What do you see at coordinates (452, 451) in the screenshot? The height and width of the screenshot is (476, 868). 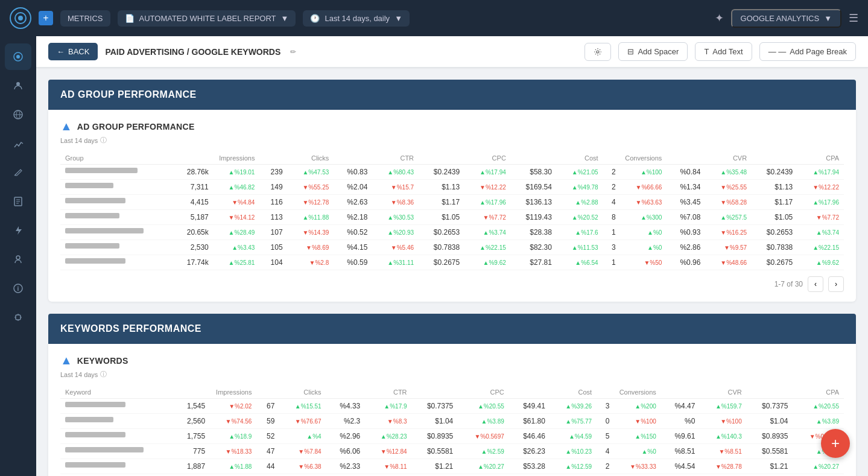 I see `table-row: 775 ▼%18.33 47 ▼%7.84 %6.06 ▼%12.84 $0.5…` at bounding box center [452, 451].